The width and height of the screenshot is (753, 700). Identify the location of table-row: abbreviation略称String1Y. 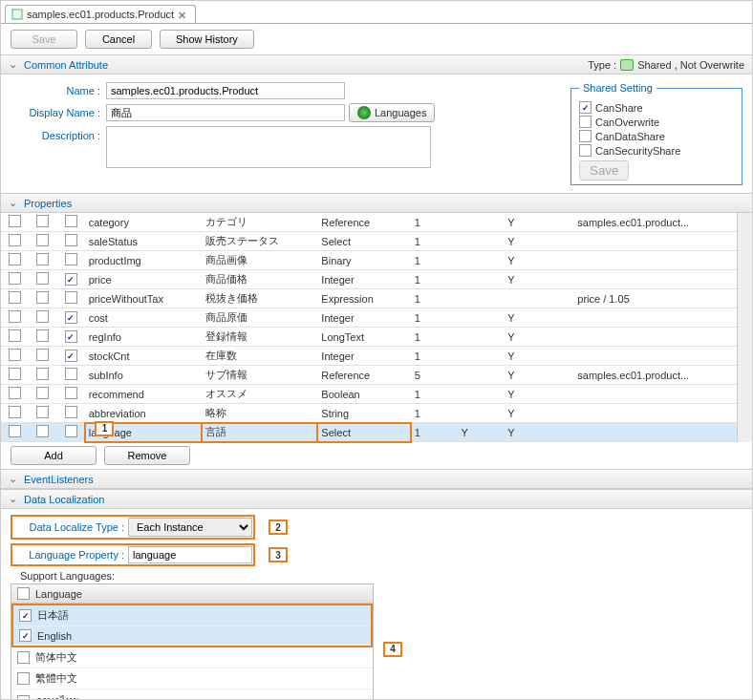
(369, 414).